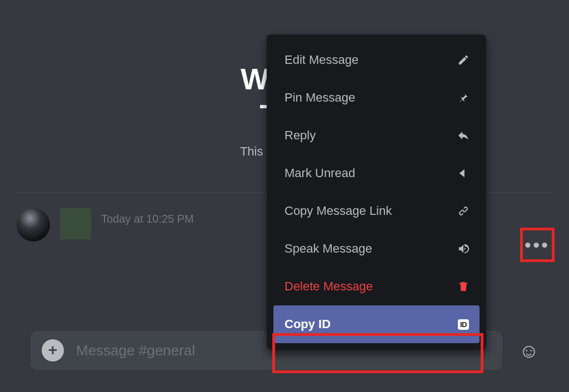  Describe the element at coordinates (308, 324) in the screenshot. I see `menu-label: Copy ID` at that location.